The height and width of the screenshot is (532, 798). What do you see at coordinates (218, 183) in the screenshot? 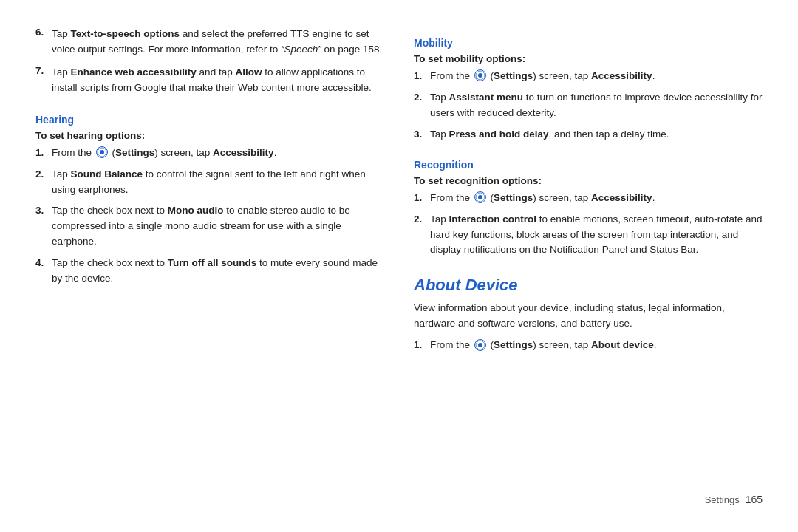
I see `hearing-item-2-text: Tap Sound Balance to control the signal …` at bounding box center [218, 183].